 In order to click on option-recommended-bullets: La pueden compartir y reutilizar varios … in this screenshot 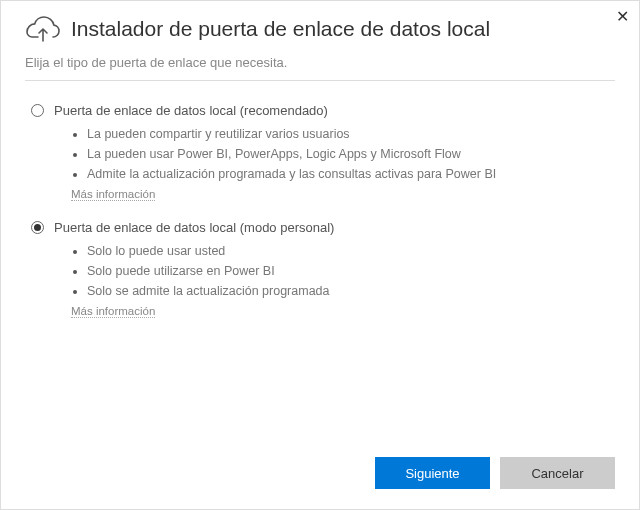, I will do `click(320, 154)`.